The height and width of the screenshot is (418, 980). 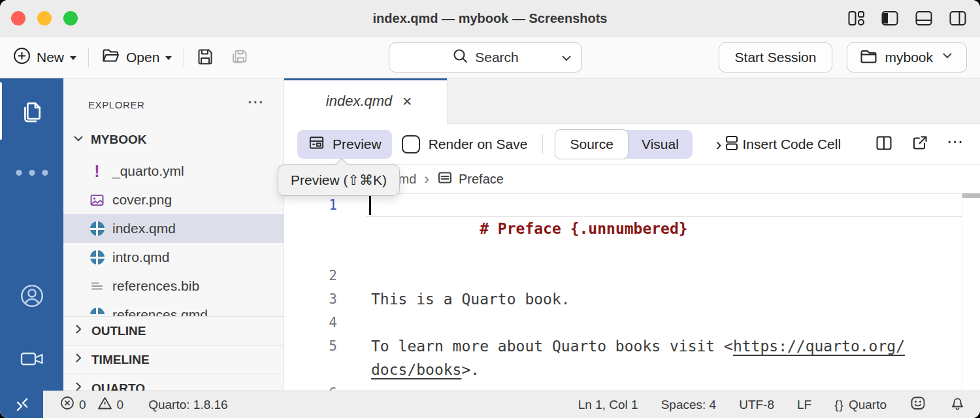 I want to click on overview-ruler, so click(x=962, y=292).